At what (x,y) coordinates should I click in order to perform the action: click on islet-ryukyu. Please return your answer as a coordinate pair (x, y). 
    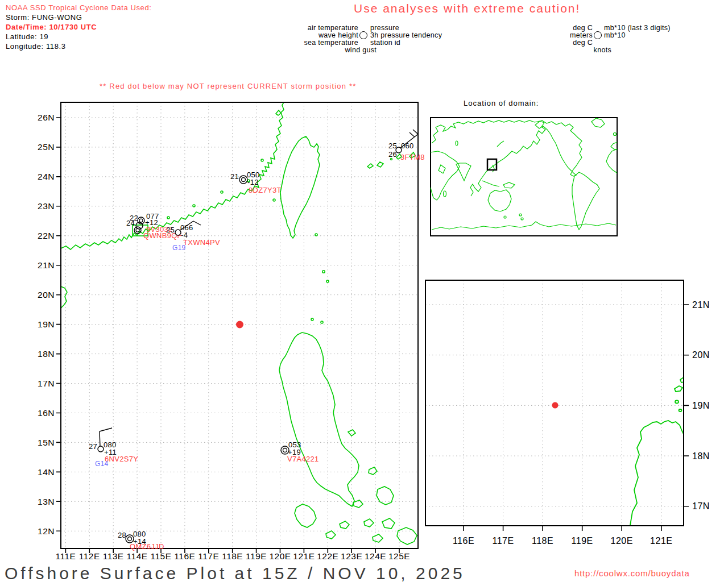
    Looking at the image, I should click on (346, 139).